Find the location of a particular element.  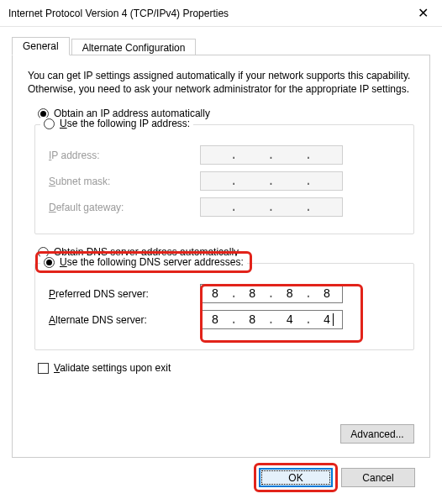

tab-general-label: General is located at coordinates (40, 46).